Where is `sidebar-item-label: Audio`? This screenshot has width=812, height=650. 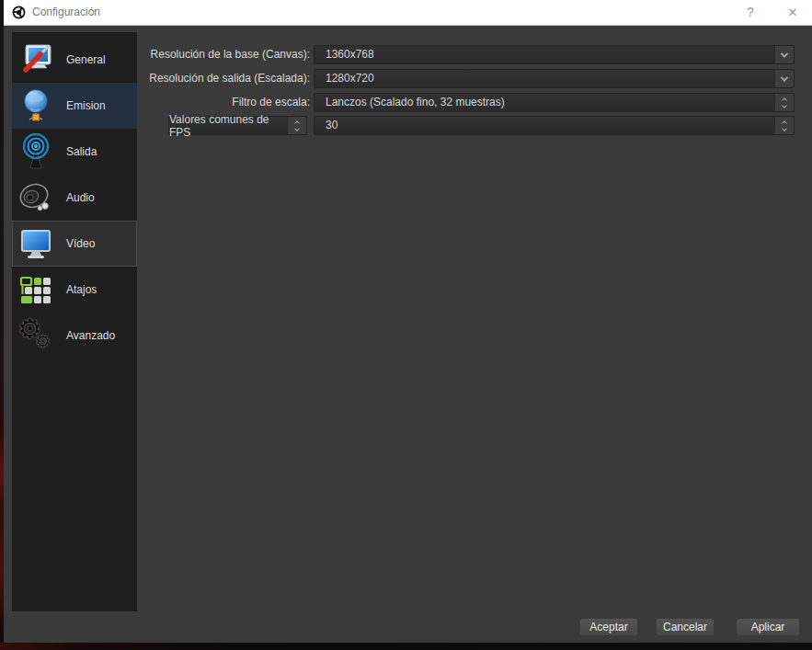 sidebar-item-label: Audio is located at coordinates (81, 198).